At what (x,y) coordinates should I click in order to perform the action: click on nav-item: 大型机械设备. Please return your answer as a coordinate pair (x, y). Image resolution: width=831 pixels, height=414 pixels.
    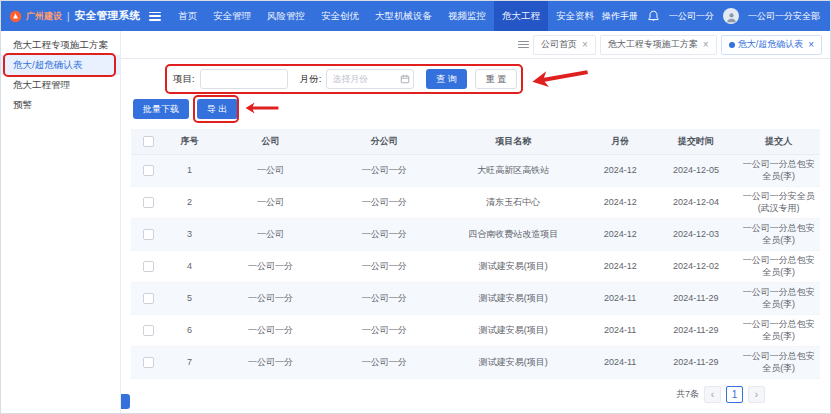
    Looking at the image, I should click on (404, 16).